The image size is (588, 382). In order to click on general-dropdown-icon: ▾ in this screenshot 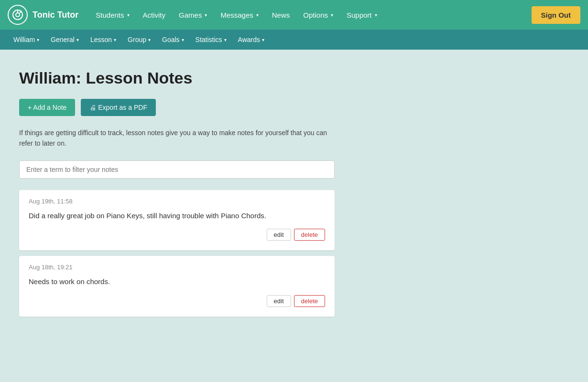, I will do `click(77, 40)`.